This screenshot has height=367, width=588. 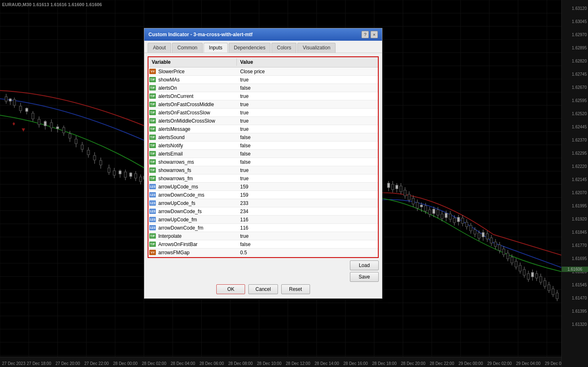 What do you see at coordinates (197, 129) in the screenshot?
I see `row-variable-name: alertsMessage` at bounding box center [197, 129].